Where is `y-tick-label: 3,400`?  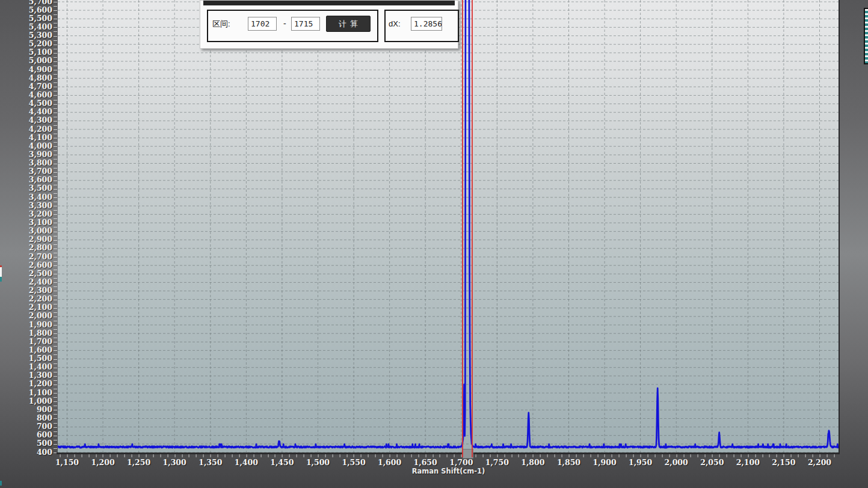 y-tick-label: 3,400 is located at coordinates (26, 197).